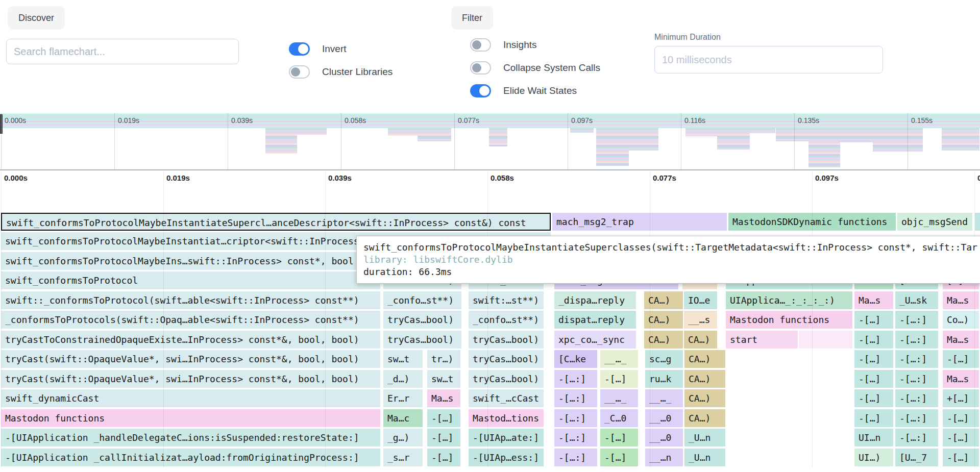 Image resolution: width=980 pixels, height=472 pixels. What do you see at coordinates (299, 72) in the screenshot?
I see `toggle-switch-cluster-libraries` at bounding box center [299, 72].